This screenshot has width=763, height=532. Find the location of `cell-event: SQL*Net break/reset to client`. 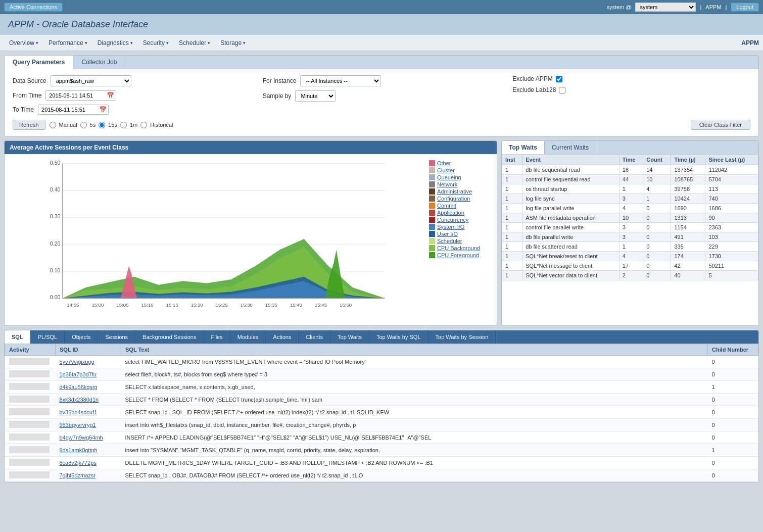

cell-event: SQL*Net break/reset to client is located at coordinates (571, 257).